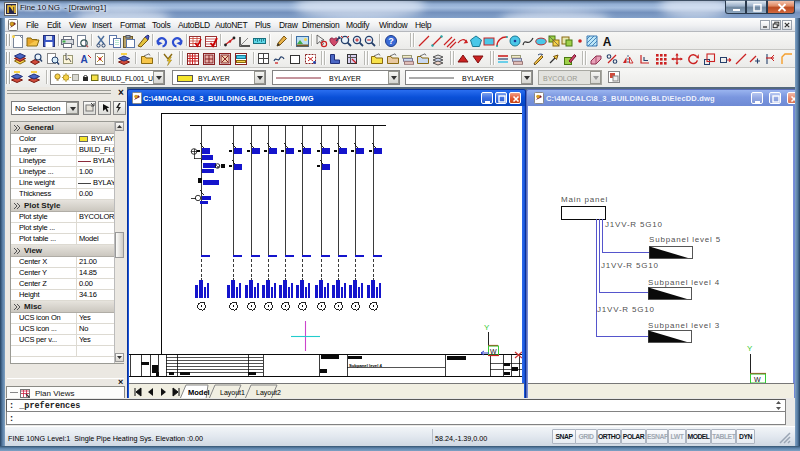  What do you see at coordinates (232, 393) in the screenshot?
I see `svg-text: Layout1` at bounding box center [232, 393].